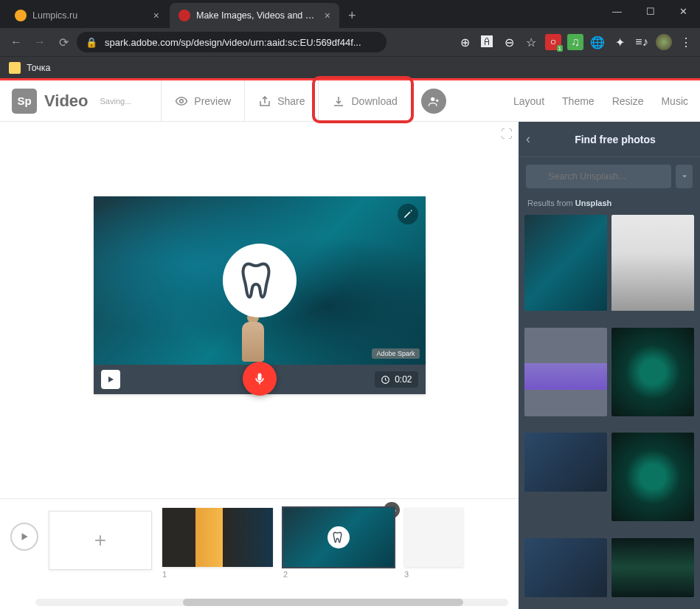  What do you see at coordinates (181, 101) in the screenshot?
I see `eye-icon` at bounding box center [181, 101].